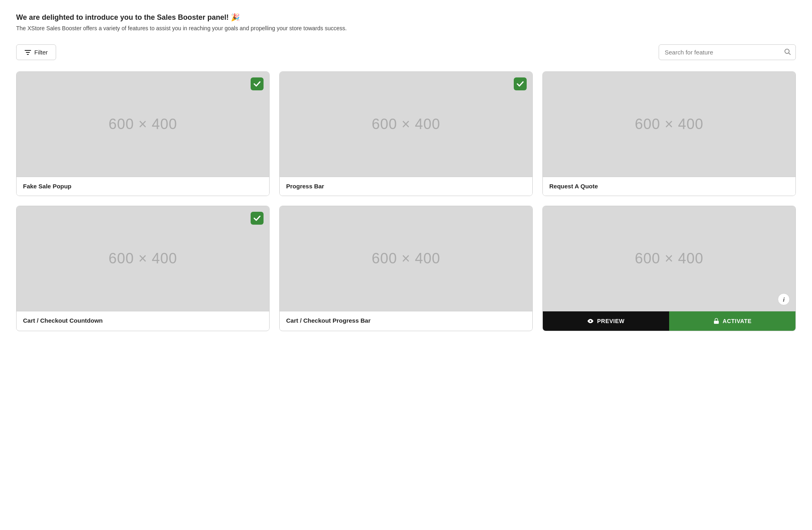 Image resolution: width=812 pixels, height=530 pixels. What do you see at coordinates (716, 321) in the screenshot?
I see `lock-icon` at bounding box center [716, 321].